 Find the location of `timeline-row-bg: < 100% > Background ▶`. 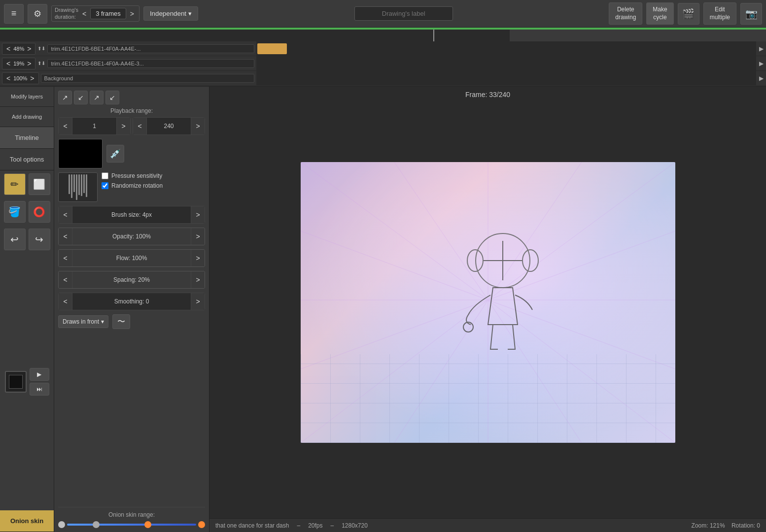

timeline-row-bg: < 100% > Background ▶ is located at coordinates (383, 78).